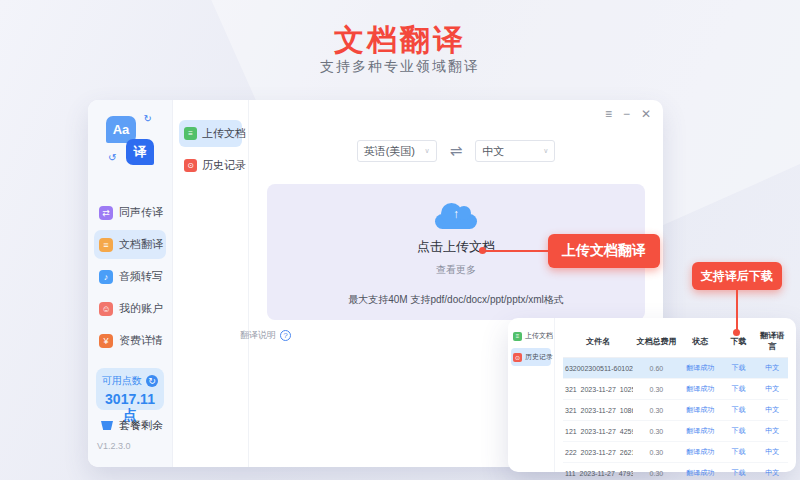 This screenshot has height=480, width=800. I want to click on history-tab-item: ≡ 上传文档, so click(531, 336).